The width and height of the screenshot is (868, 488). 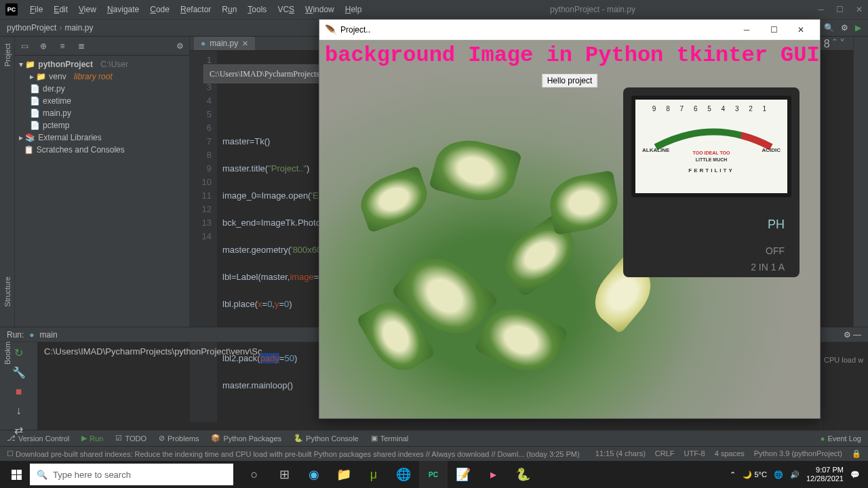 I want to click on run-config-name: main, so click(x=49, y=335).